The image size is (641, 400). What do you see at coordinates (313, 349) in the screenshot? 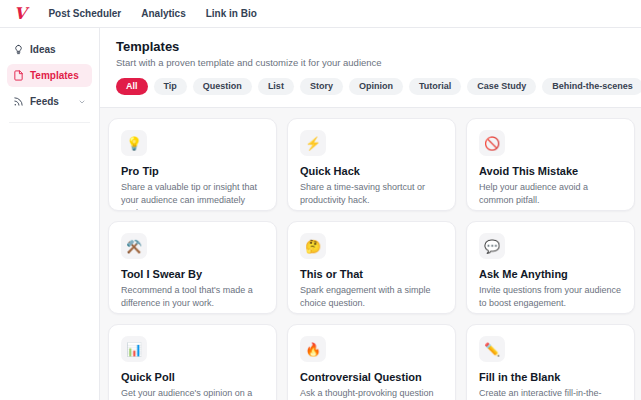
I see `fire-emoji-icon: 🔥` at bounding box center [313, 349].